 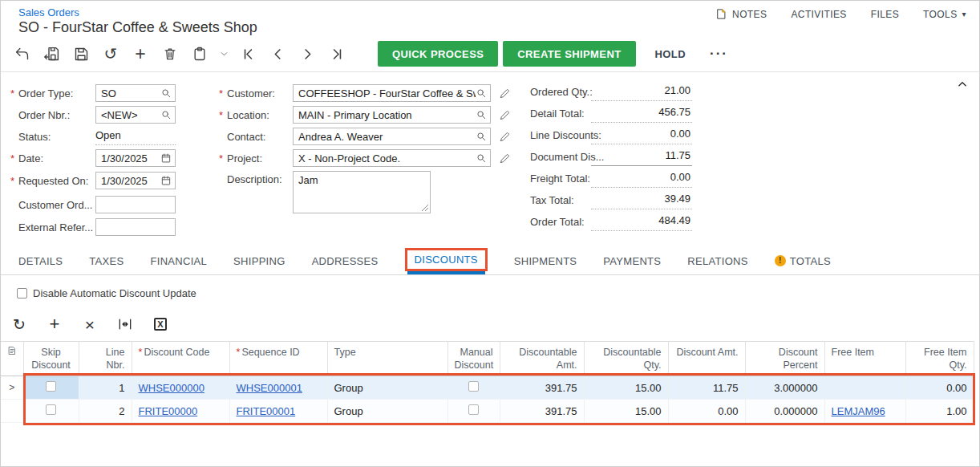 What do you see at coordinates (106, 258) in the screenshot?
I see `tab-taxes: TAXES` at bounding box center [106, 258].